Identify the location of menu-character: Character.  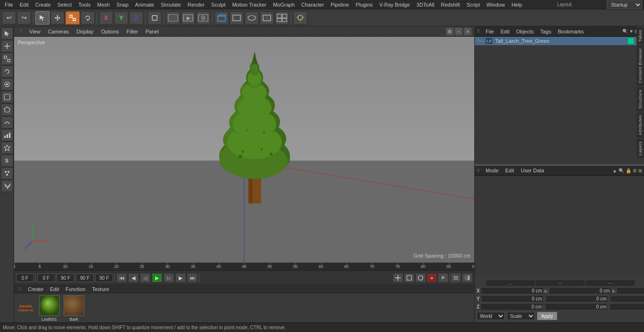
(313, 5).